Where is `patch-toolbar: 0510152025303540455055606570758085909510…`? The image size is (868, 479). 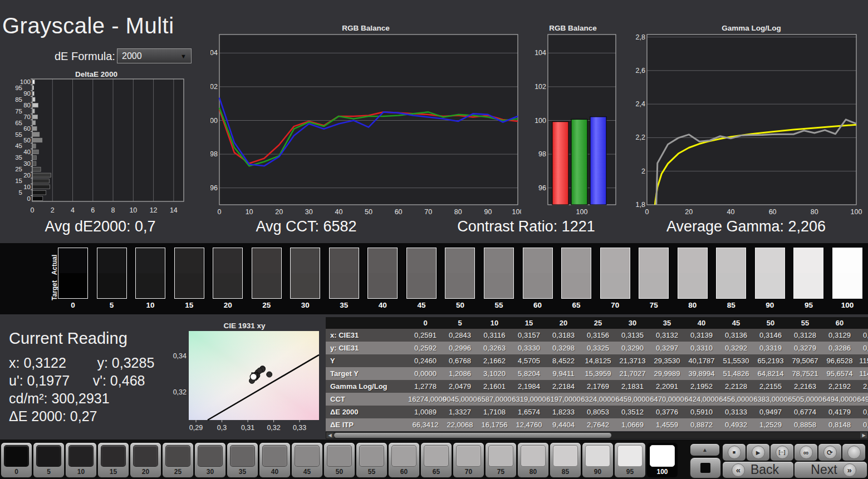
patch-toolbar: 0510152025303540455055606570758085909510… is located at coordinates (434, 460).